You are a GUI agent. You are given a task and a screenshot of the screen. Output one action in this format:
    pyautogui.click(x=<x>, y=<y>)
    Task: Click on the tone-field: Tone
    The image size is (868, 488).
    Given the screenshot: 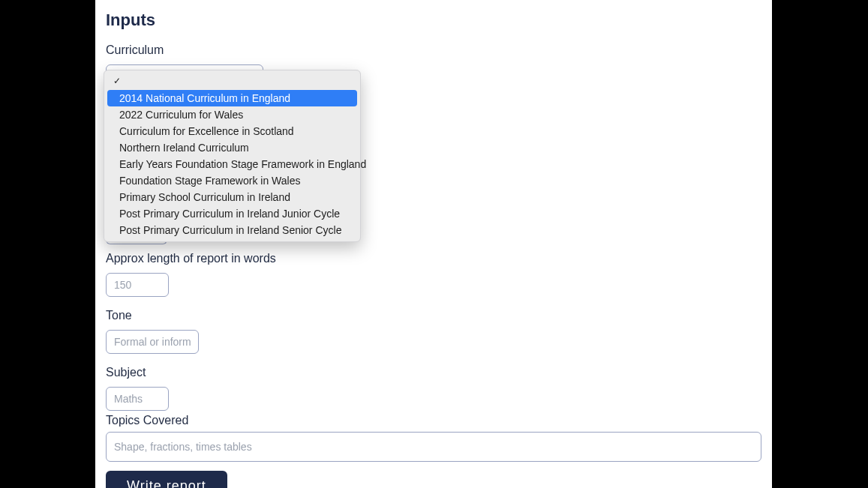 What is the action you would take?
    pyautogui.click(x=434, y=331)
    